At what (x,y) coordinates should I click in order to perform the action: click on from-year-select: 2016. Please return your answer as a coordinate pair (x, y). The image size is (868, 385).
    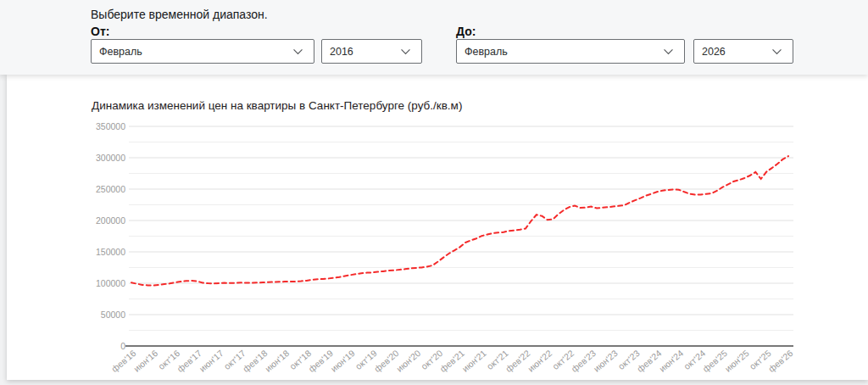
    Looking at the image, I should click on (371, 51).